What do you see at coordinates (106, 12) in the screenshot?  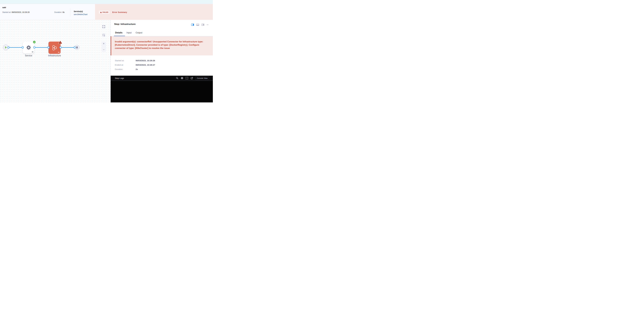 I see `execution-header: FAILED Error Summary satr Started at: 06…` at bounding box center [106, 12].